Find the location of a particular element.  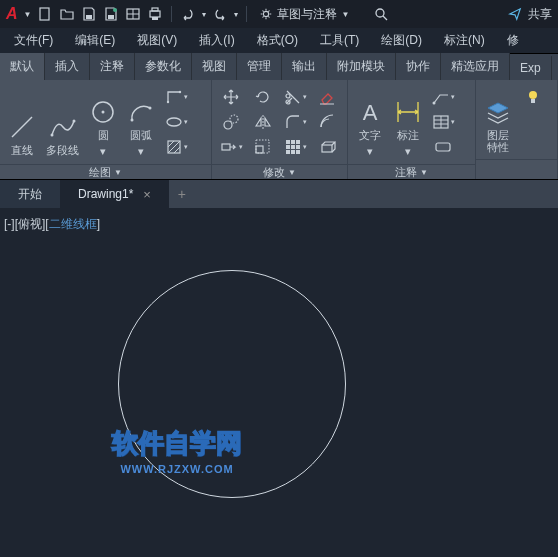

tab-manage: 管理 is located at coordinates (260, 66).